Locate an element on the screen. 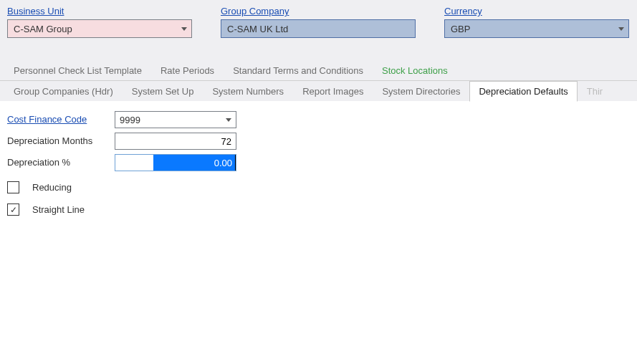 Image resolution: width=637 pixels, height=364 pixels. tab-system-numbers: System Numbers is located at coordinates (248, 92).